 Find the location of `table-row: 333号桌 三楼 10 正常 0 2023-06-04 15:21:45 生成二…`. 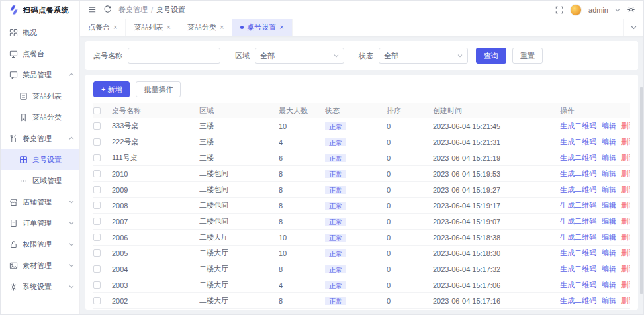

table-row: 333号桌 三楼 10 正常 0 2023-06-04 15:21:45 生成二… is located at coordinates (361, 126).